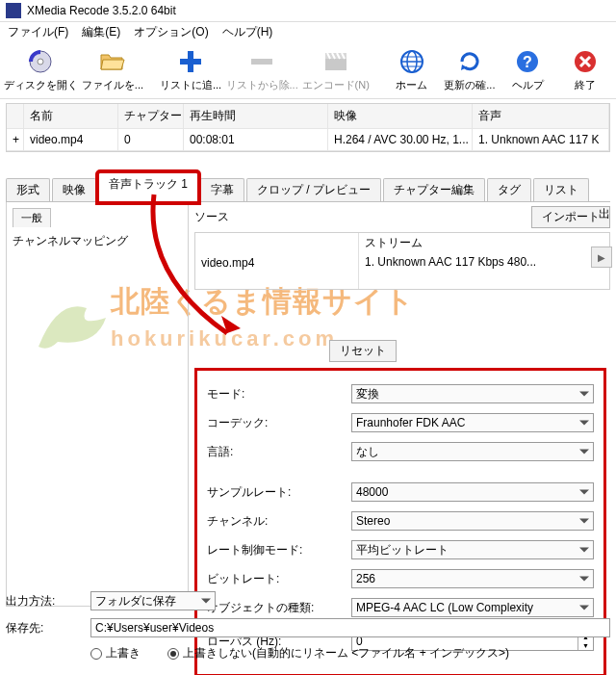 The height and width of the screenshot is (675, 616). I want to click on menu-help: ヘルプ(H), so click(248, 33).